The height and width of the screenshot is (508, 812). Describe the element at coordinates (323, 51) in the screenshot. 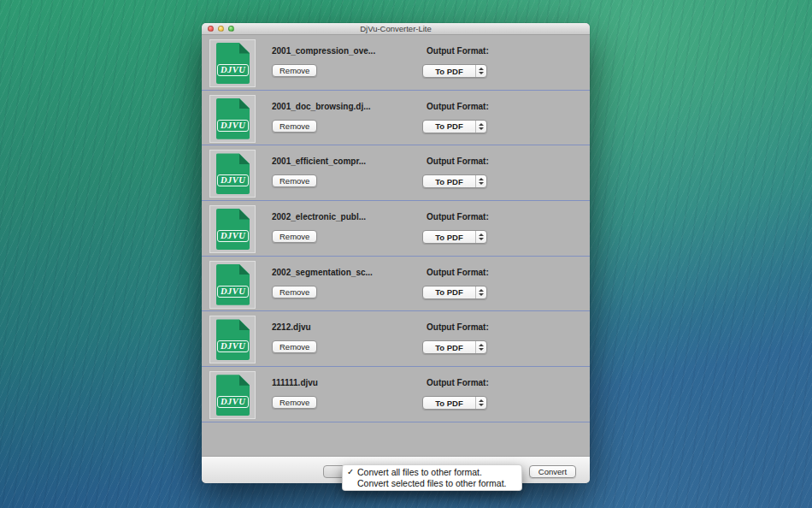

I see `file-name: 2001_compression_ove...` at that location.